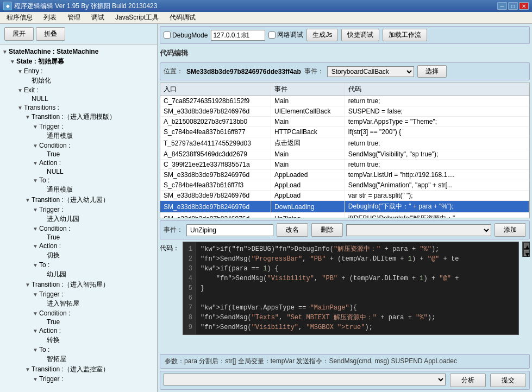 The width and height of the screenshot is (532, 392). What do you see at coordinates (20, 17) in the screenshot?
I see `menu-program-info: 程序信息` at bounding box center [20, 17].